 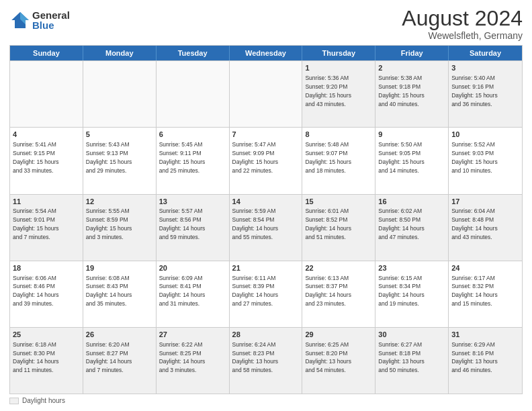 I want to click on day-number: 11, so click(x=46, y=201).